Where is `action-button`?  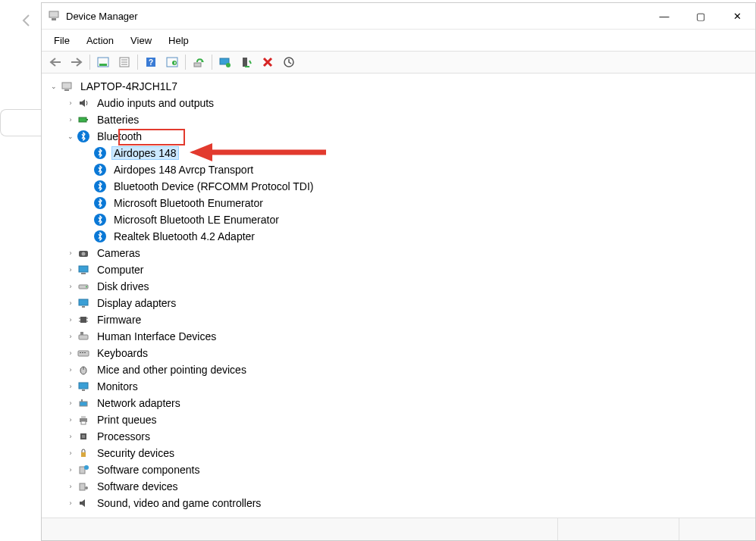 action-button is located at coordinates (172, 62).